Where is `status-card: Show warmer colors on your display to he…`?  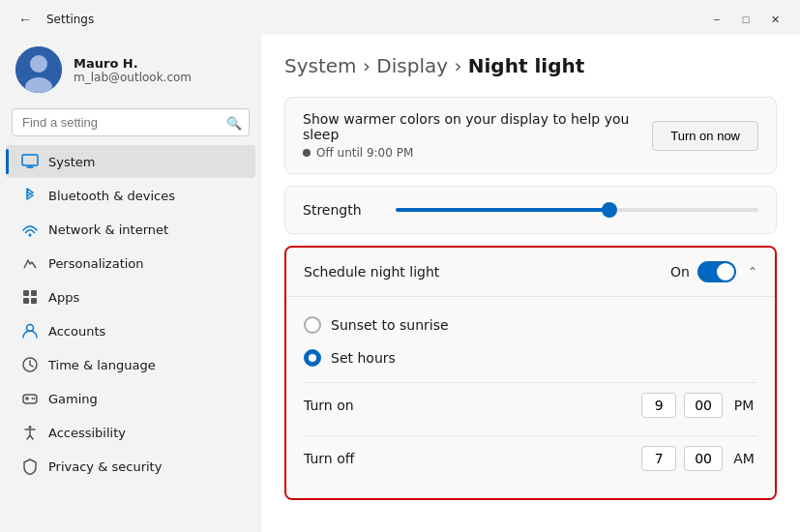
status-card: Show warmer colors on your display to he… is located at coordinates (530, 135).